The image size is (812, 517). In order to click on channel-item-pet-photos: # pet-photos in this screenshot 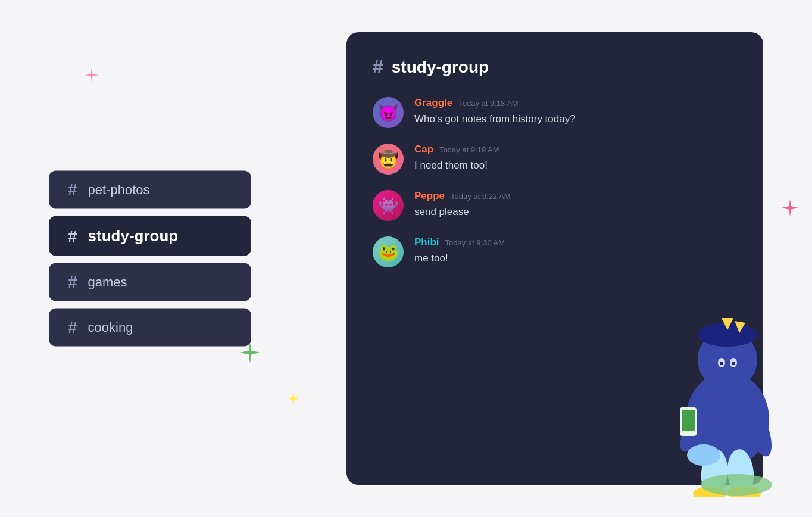, I will do `click(150, 190)`.